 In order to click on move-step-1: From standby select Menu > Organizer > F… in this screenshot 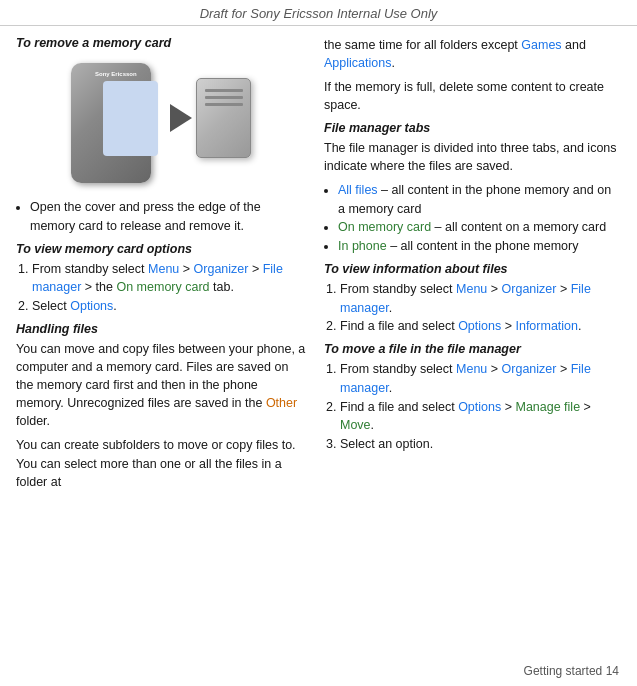, I will do `click(480, 379)`.